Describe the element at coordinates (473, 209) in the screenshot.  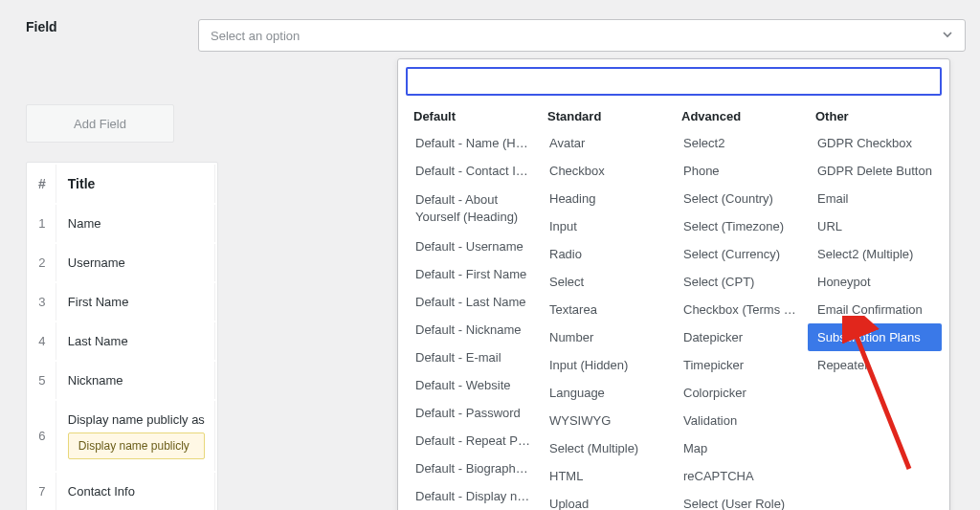
I see `dropdown-option: Default - About Yourself (Heading)` at that location.